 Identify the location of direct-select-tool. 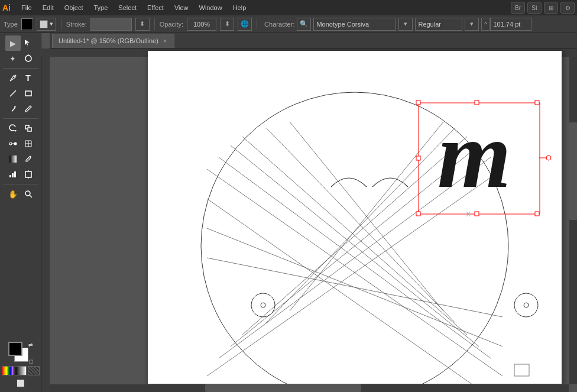
(28, 43).